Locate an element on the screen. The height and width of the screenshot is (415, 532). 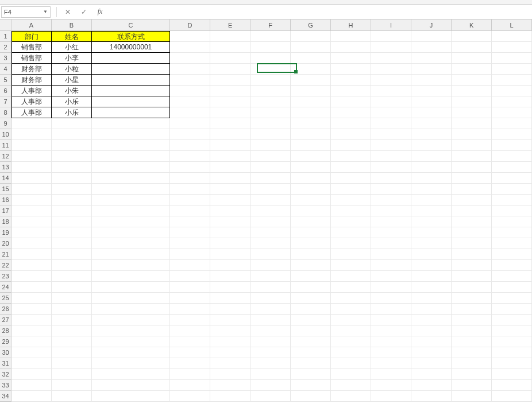
cell: 姓名 is located at coordinates (72, 37).